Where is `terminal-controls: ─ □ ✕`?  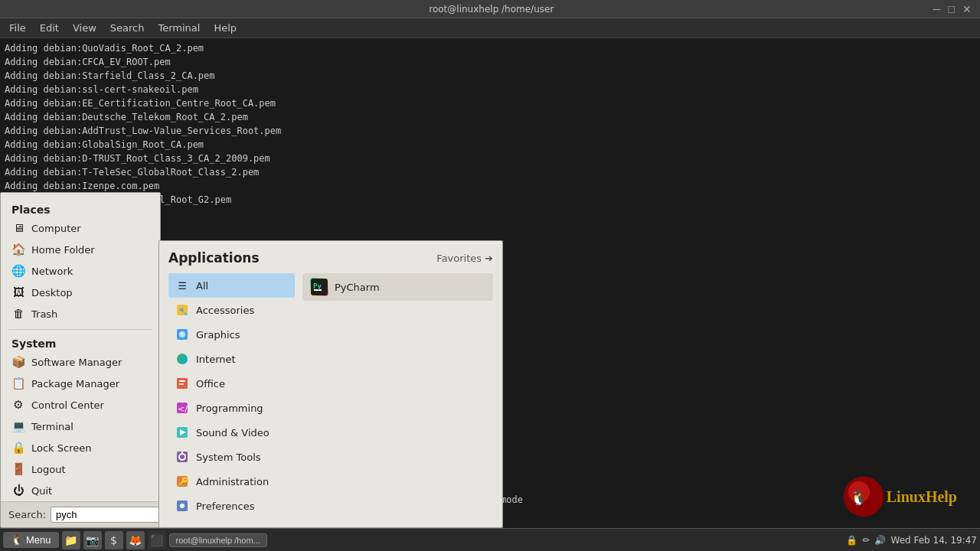
terminal-controls: ─ □ ✕ is located at coordinates (952, 9).